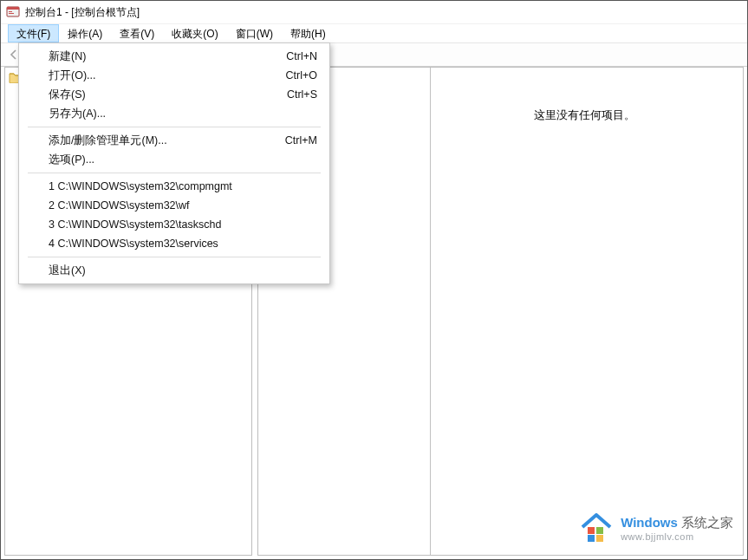 The height and width of the screenshot is (560, 748). I want to click on file-menu-save: 保存(S) Ctrl+S, so click(174, 94).